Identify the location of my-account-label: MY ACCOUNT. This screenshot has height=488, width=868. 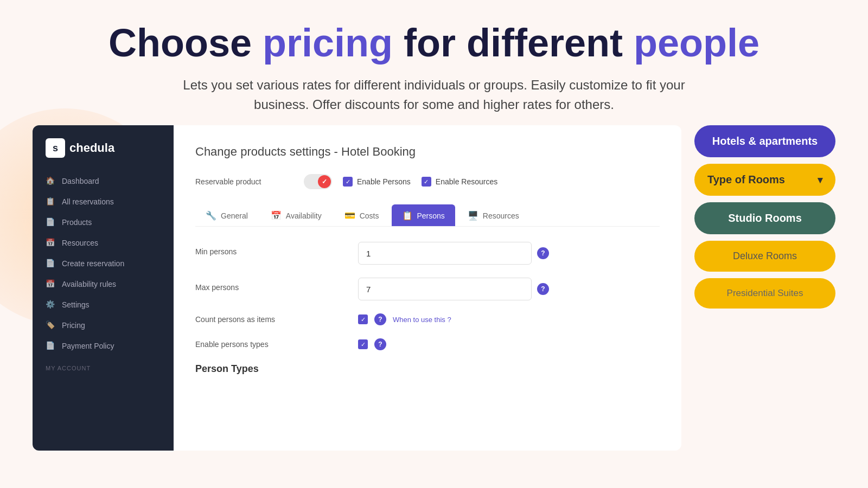
(103, 365).